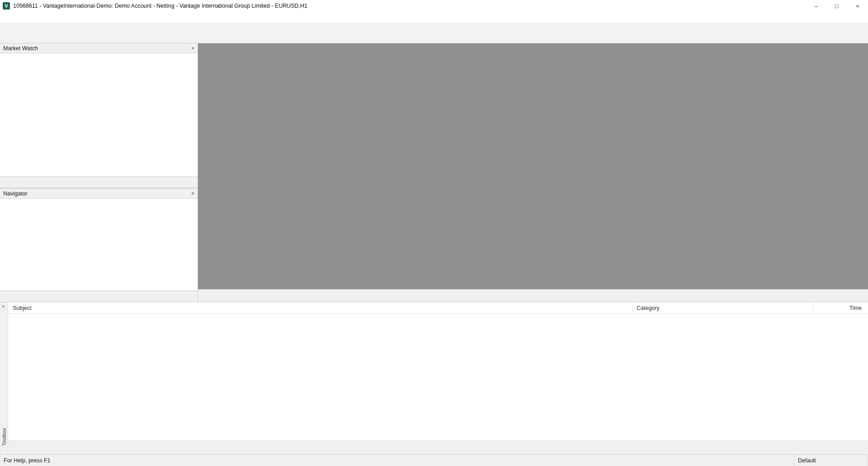 This screenshot has width=868, height=466. I want to click on status-profile: Default, so click(807, 461).